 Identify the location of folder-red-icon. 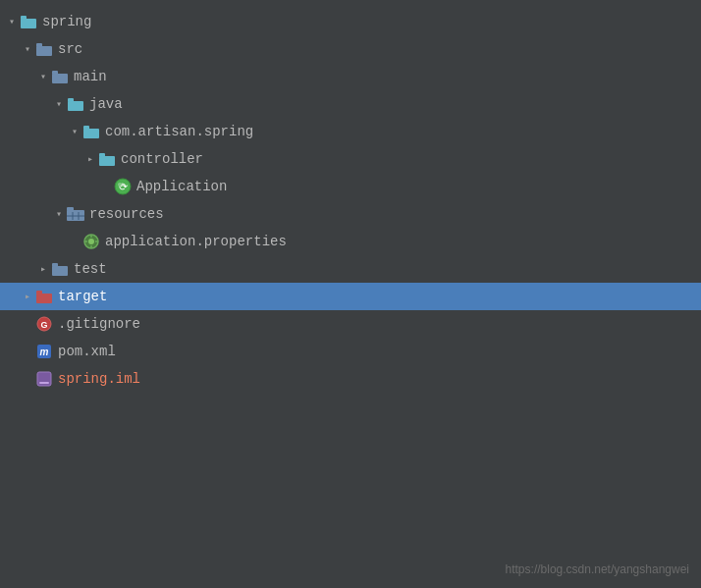
(44, 296).